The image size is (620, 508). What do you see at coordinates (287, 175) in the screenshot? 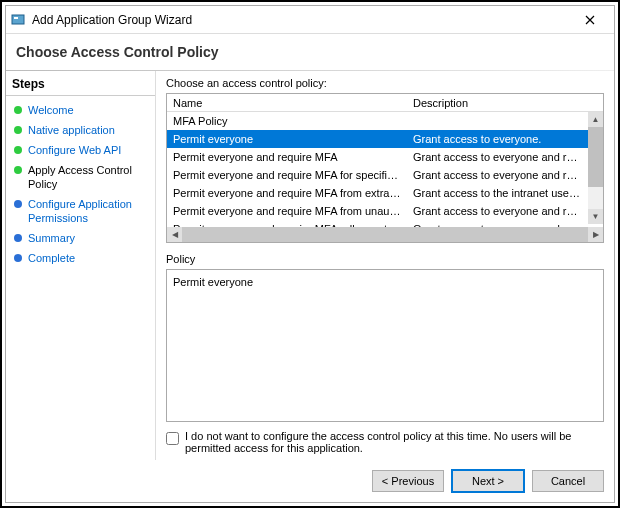
I see `policy-row-name: Permit everyone and require MFA for spec…` at bounding box center [287, 175].